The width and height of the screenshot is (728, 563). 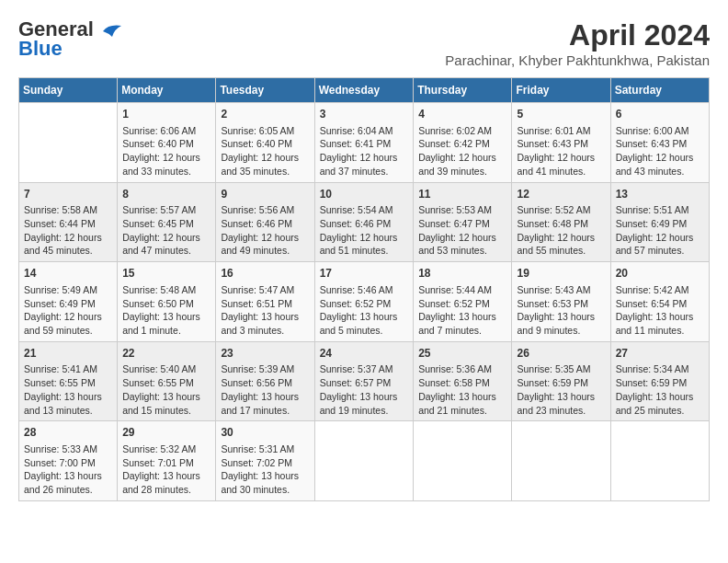 I want to click on day-info-line: Sunset: 7:02 PM, so click(x=265, y=464).